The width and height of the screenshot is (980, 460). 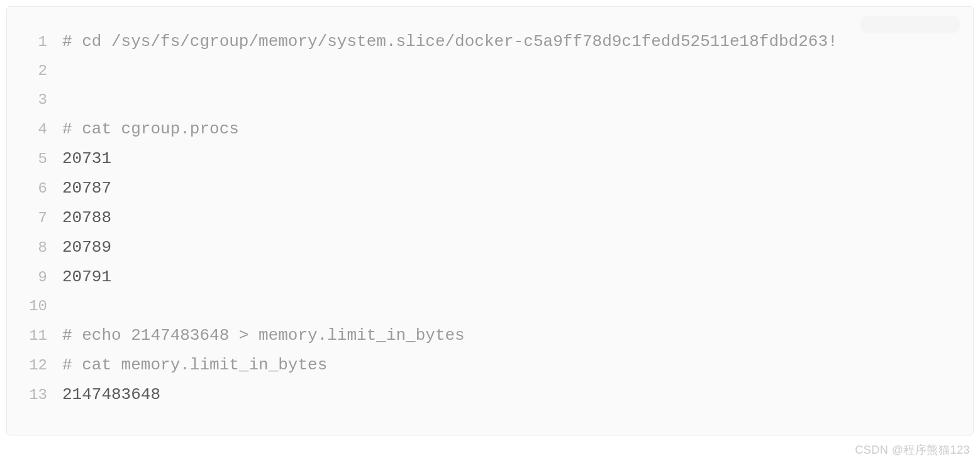 What do you see at coordinates (490, 189) in the screenshot?
I see `code-line: 6 20787` at bounding box center [490, 189].